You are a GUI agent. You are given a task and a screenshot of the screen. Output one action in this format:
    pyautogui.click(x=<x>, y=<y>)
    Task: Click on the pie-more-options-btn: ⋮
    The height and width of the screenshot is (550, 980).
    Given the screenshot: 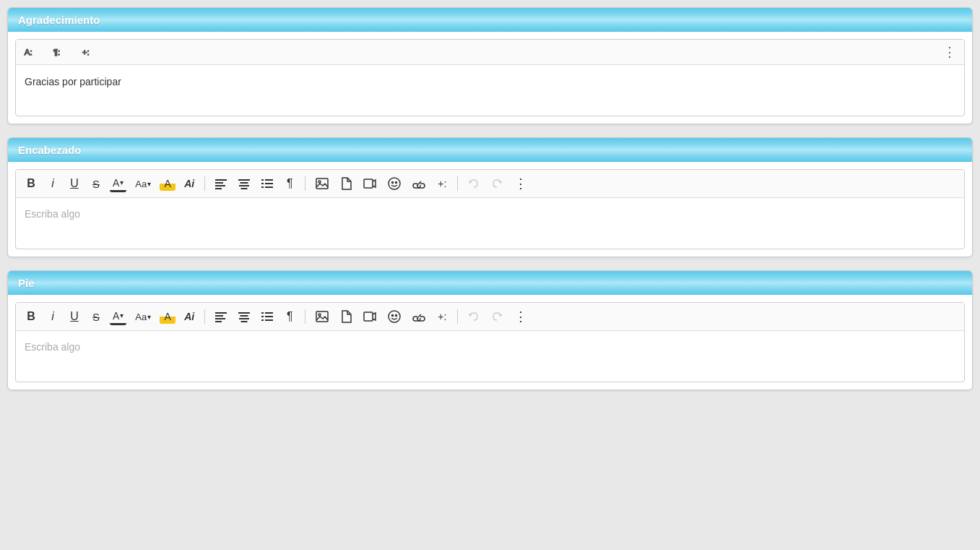 What is the action you would take?
    pyautogui.click(x=521, y=317)
    